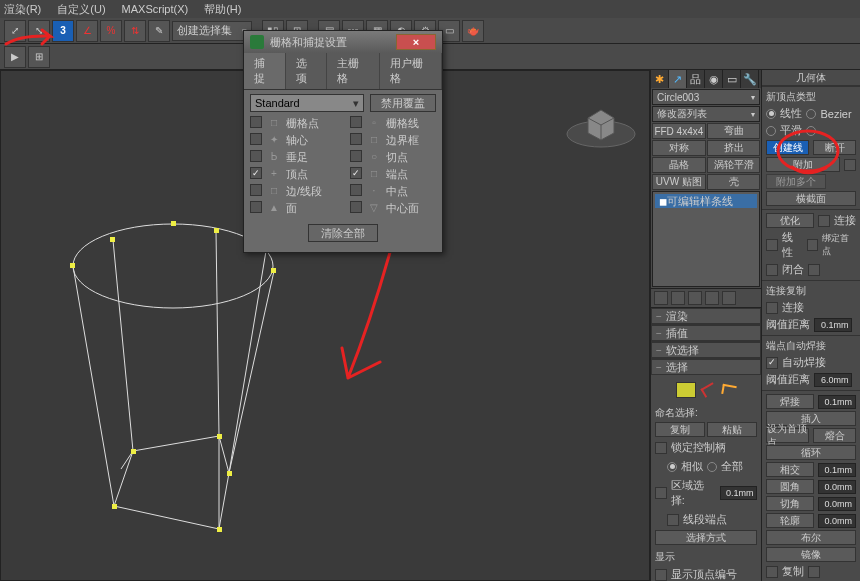 The height and width of the screenshot is (581, 860). What do you see at coordinates (212, 31) in the screenshot?
I see `named-selection-drop: 创建选择集` at bounding box center [212, 31].